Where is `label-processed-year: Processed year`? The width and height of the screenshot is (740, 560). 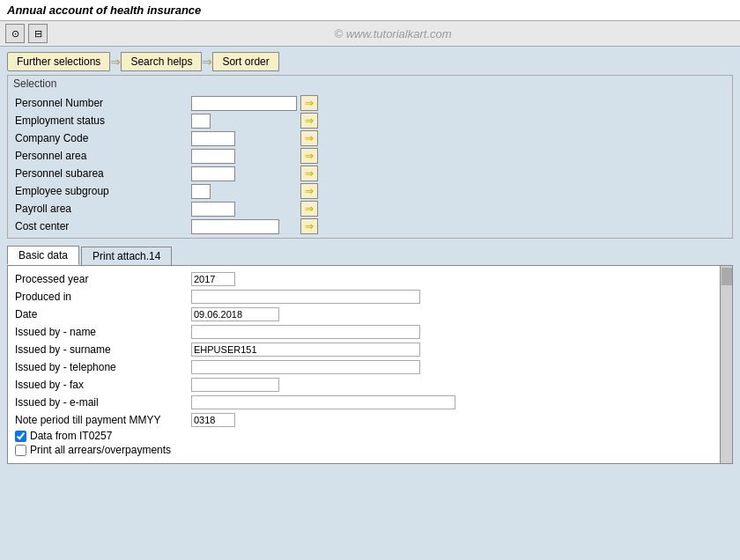 label-processed-year: Processed year is located at coordinates (103, 279).